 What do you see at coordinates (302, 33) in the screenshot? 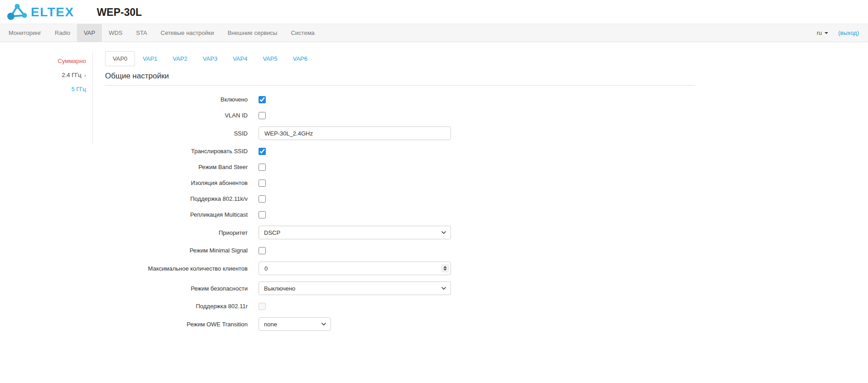
I see `nav-item-system: Система` at bounding box center [302, 33].